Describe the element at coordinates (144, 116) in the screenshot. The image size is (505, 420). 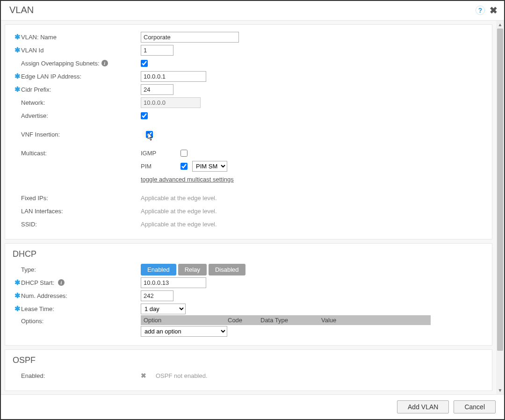
I see `advertise-checkbox` at that location.